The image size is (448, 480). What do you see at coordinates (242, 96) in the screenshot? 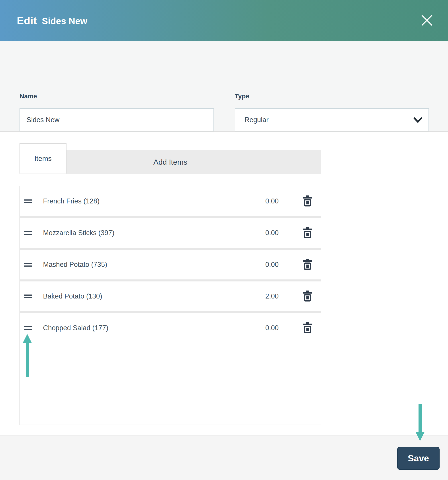
I see `type-field-label: Type` at bounding box center [242, 96].